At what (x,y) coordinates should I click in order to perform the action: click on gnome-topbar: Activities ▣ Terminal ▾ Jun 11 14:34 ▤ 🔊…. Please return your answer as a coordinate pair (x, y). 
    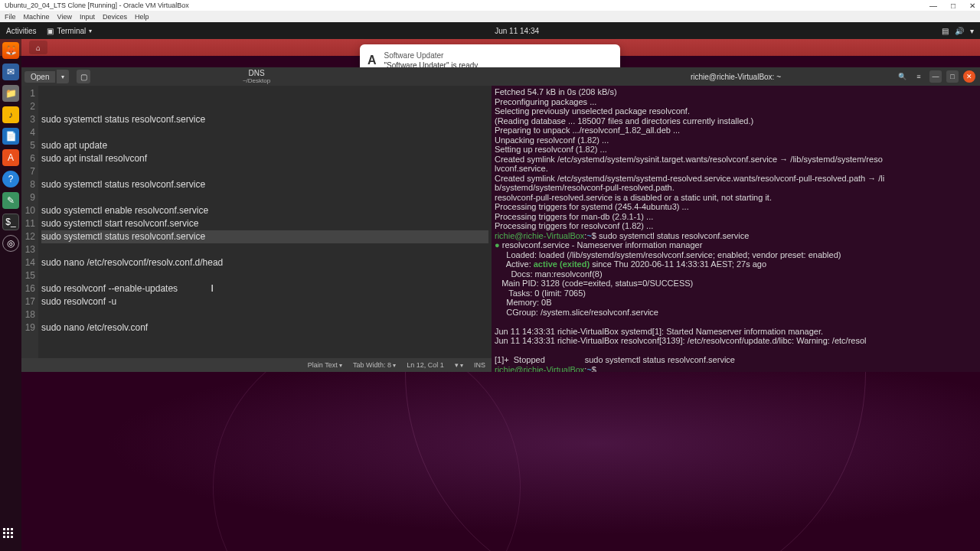
    Looking at the image, I should click on (490, 31).